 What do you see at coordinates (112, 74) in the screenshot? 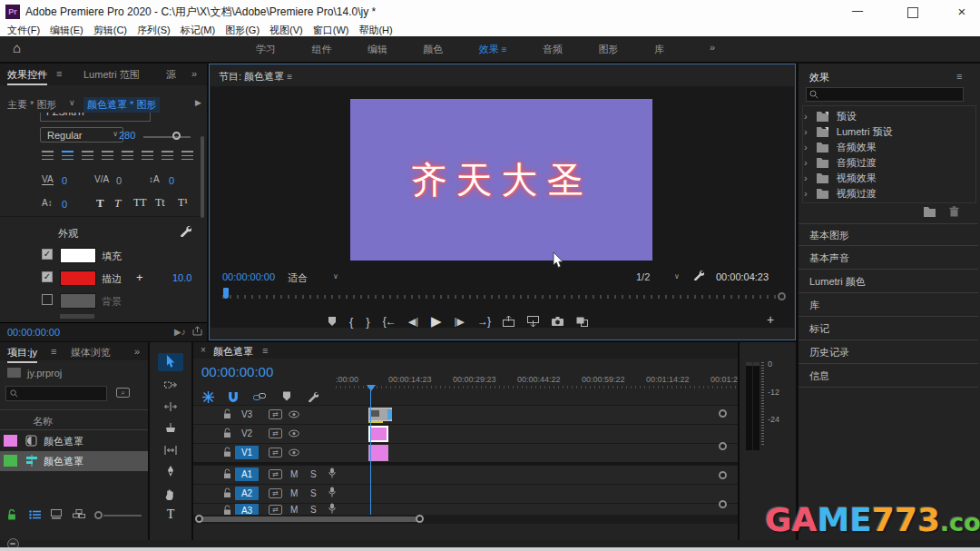
I see `tab-lumetri-scopes: Lumetri 范围` at bounding box center [112, 74].